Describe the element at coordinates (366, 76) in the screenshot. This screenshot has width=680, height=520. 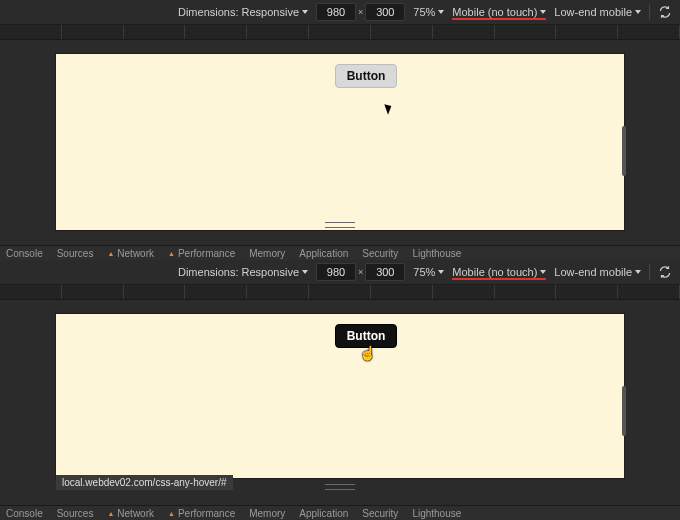
I see `demo-button: Button` at that location.